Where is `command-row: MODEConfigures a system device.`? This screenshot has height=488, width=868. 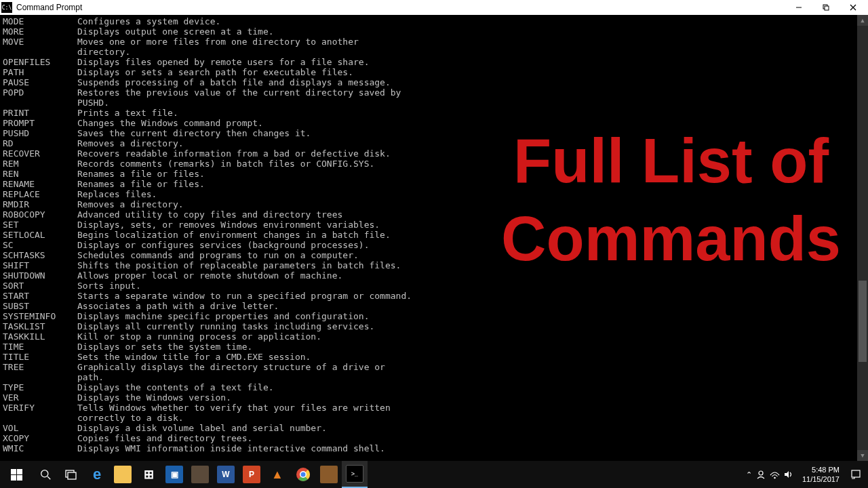 command-row: MODEConfigures a system device. is located at coordinates (434, 22).